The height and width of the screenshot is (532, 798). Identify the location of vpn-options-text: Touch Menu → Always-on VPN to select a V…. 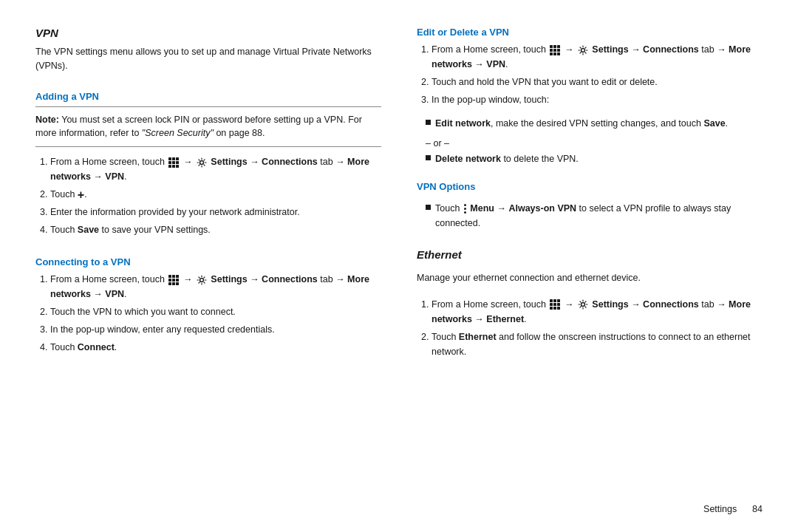
(598, 216).